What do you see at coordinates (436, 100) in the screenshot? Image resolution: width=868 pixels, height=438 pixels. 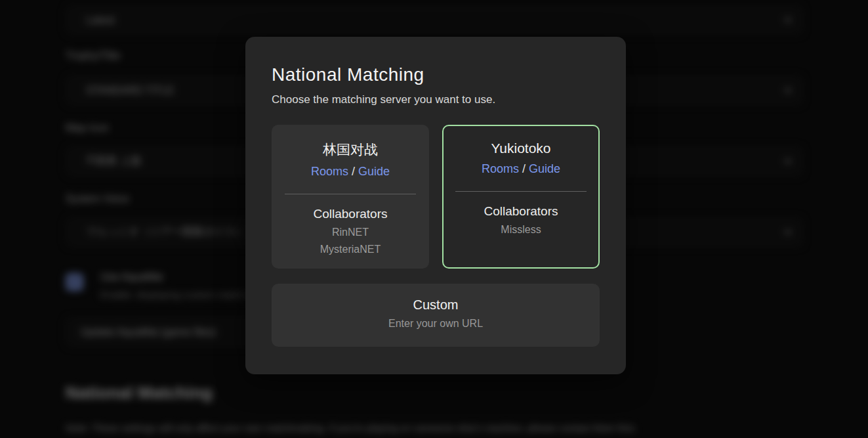 I see `modal-subtitle: Choose the matching server you want to u…` at bounding box center [436, 100].